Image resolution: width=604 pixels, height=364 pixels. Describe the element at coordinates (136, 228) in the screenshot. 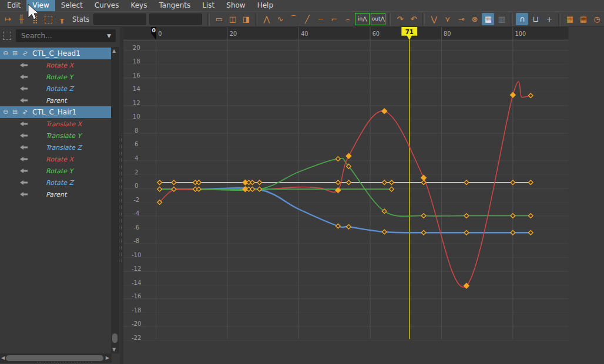

I see `y-tick-label: -6` at that location.